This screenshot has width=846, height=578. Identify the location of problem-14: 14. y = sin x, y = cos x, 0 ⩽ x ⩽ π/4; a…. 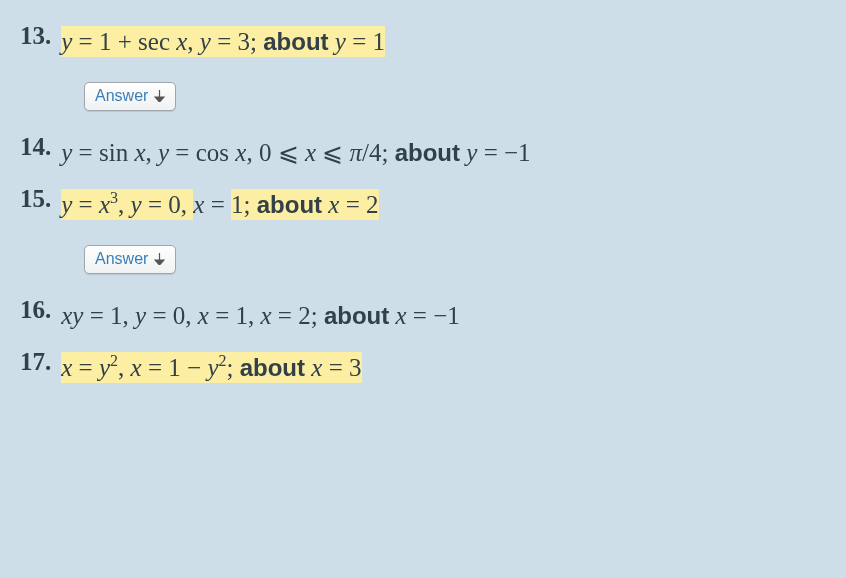
(430, 153).